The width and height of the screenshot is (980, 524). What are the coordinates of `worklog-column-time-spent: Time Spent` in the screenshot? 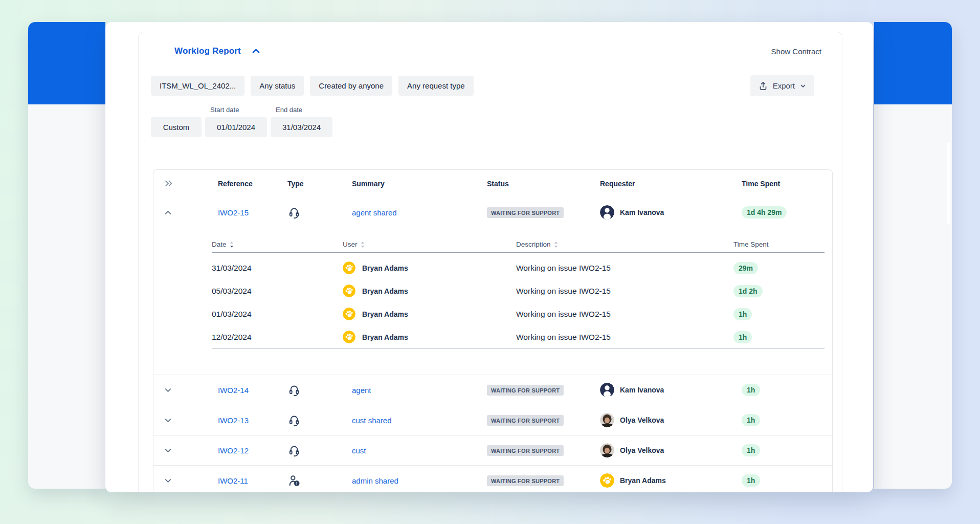 It's located at (779, 245).